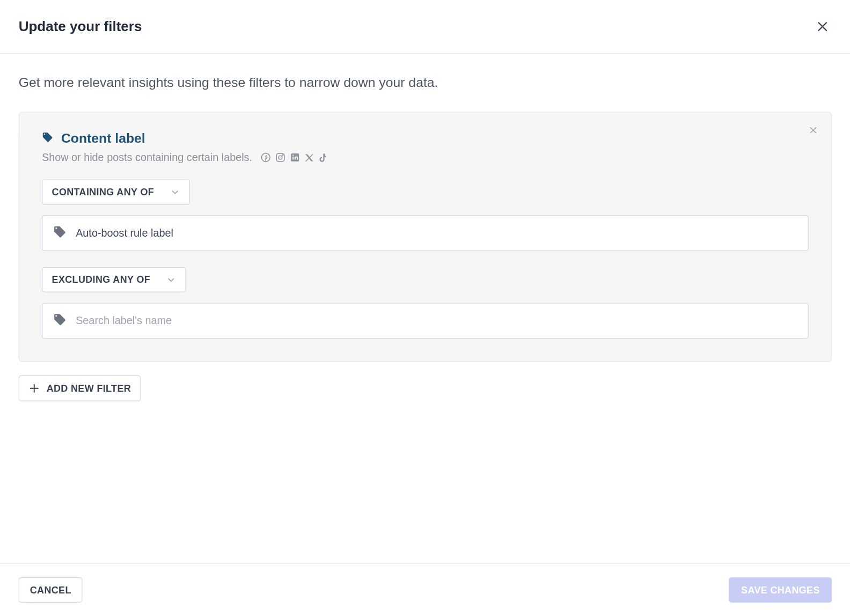 Image resolution: width=850 pixels, height=616 pixels. I want to click on containing-label-input, so click(437, 233).